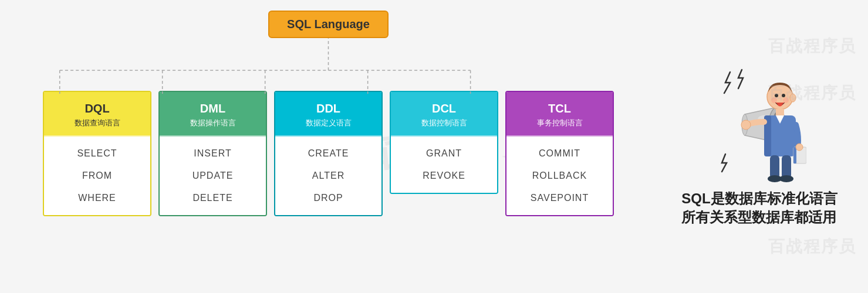  I want to click on col-dcl-subtitle: 数据控制语言, so click(444, 123).